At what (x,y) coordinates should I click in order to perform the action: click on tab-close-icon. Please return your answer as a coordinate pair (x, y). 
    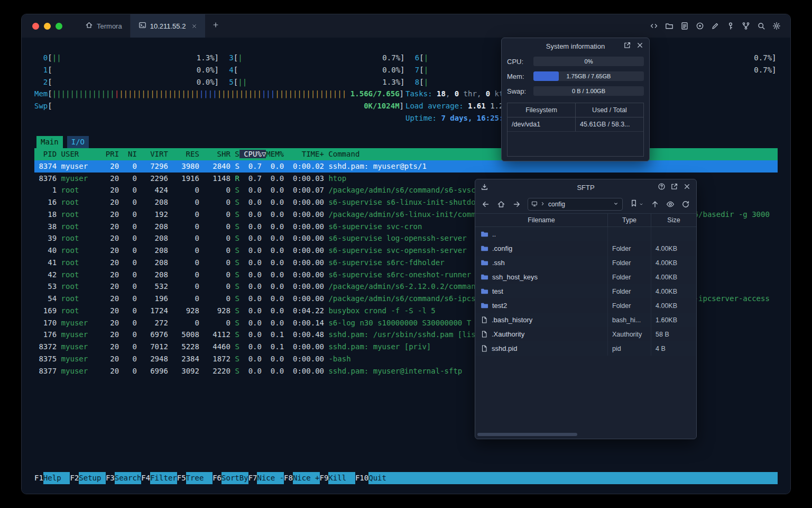
    Looking at the image, I should click on (195, 26).